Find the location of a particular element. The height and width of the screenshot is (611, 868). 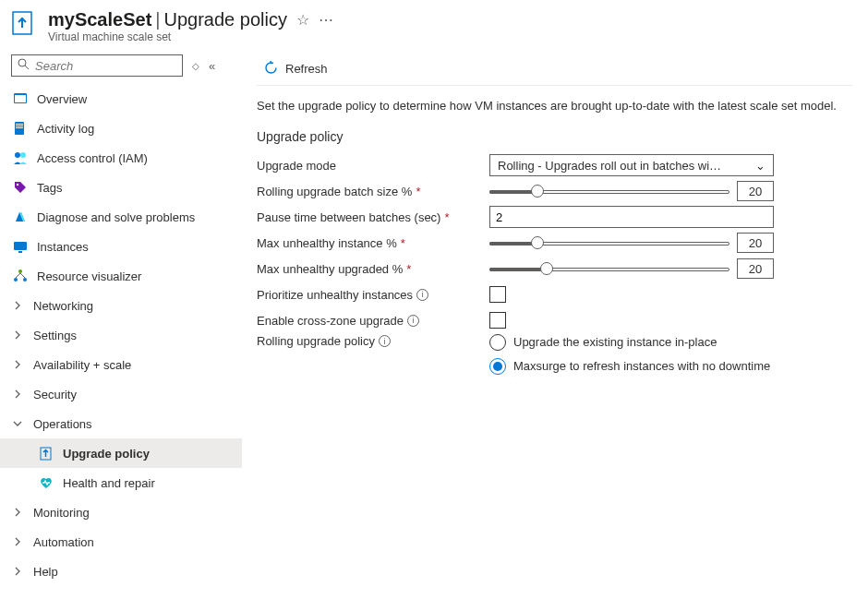

resource-icon is located at coordinates (25, 23).